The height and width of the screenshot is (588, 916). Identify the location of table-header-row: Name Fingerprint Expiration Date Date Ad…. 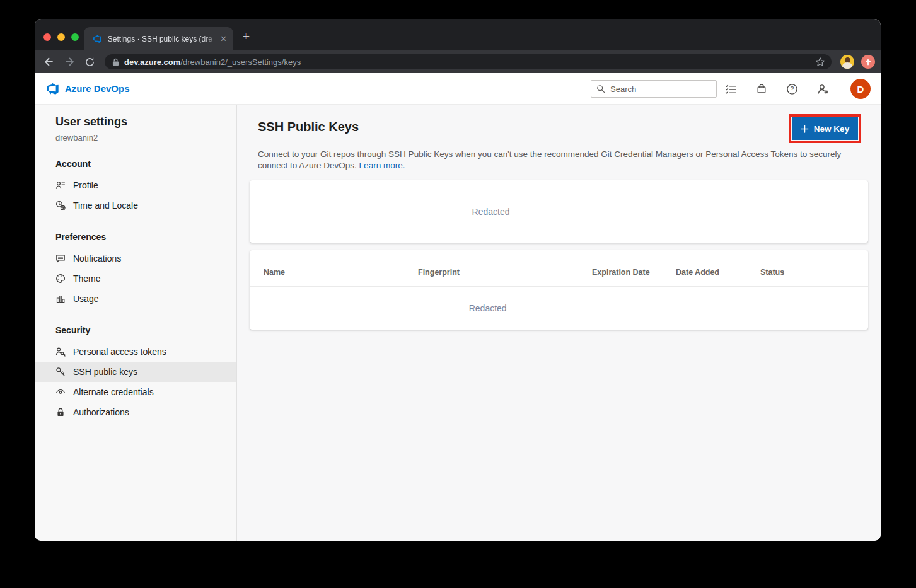
(559, 268).